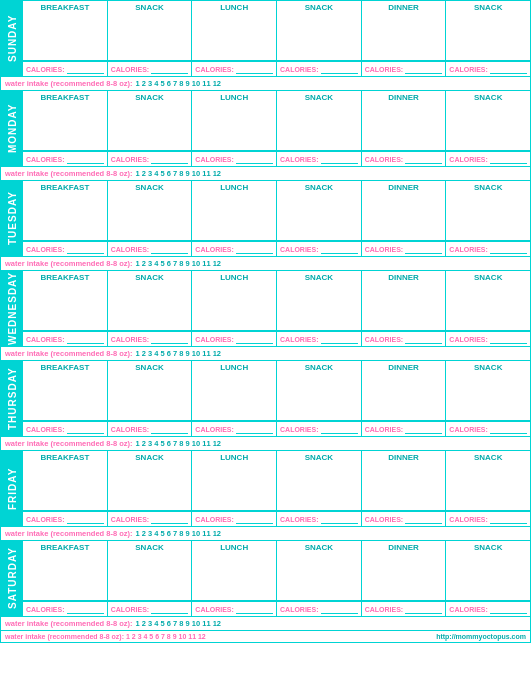 The height and width of the screenshot is (692, 531). Describe the element at coordinates (179, 174) in the screenshot. I see `water-numbers-1: 1 2 3 4 5 6 7 8 9 10 11 12` at that location.